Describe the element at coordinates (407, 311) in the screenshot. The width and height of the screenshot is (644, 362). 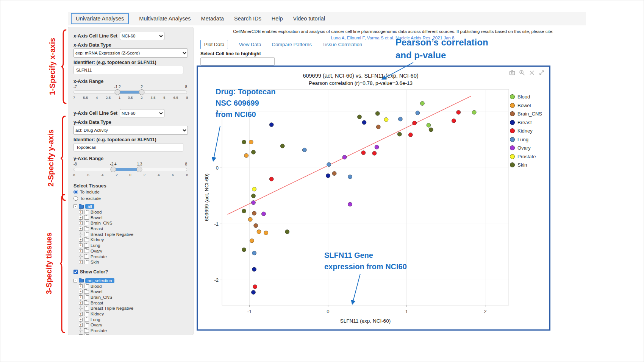
I see `svg-text: 1` at that location.